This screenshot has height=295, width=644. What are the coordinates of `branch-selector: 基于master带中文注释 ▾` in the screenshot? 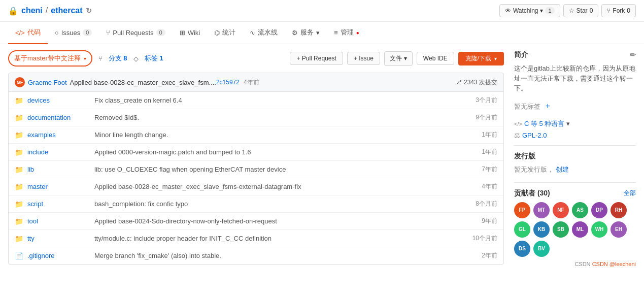 It's located at (50, 58).